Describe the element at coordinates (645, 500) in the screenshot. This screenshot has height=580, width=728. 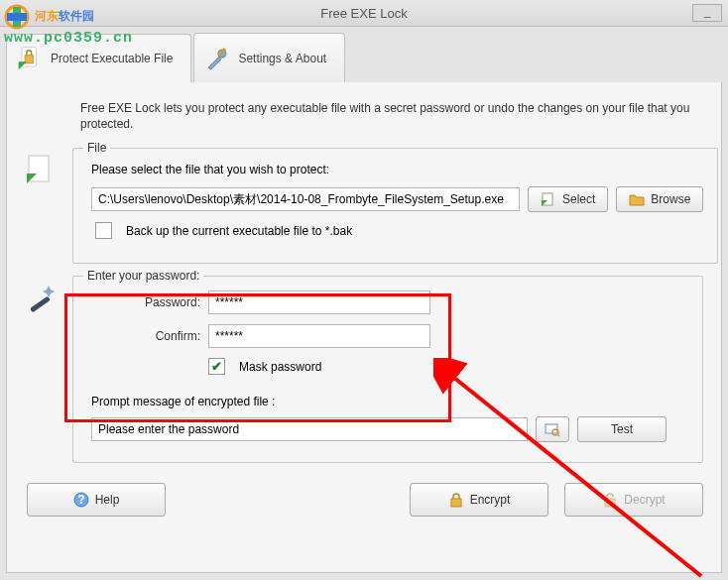
I see `decrypt-label: Decrypt` at that location.